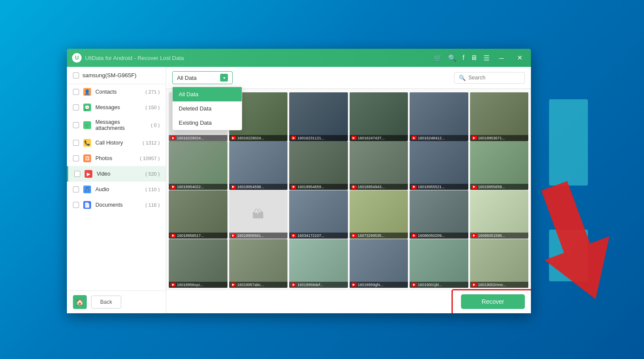  What do you see at coordinates (349, 78) in the screenshot?
I see `main-toolbar: All Data ▾ 🔍 All Data Deleted Data Exist…` at bounding box center [349, 78].